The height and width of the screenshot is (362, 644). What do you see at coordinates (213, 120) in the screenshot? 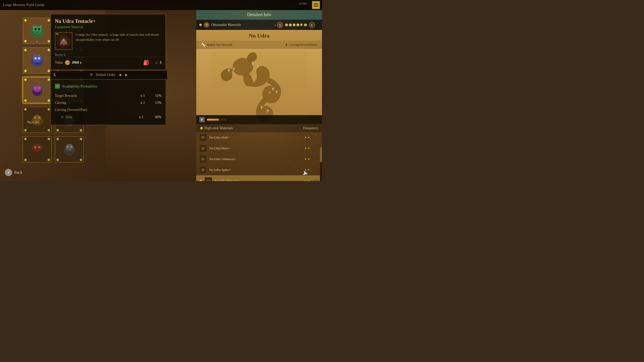
I see `r-progress-fill` at bounding box center [213, 120].